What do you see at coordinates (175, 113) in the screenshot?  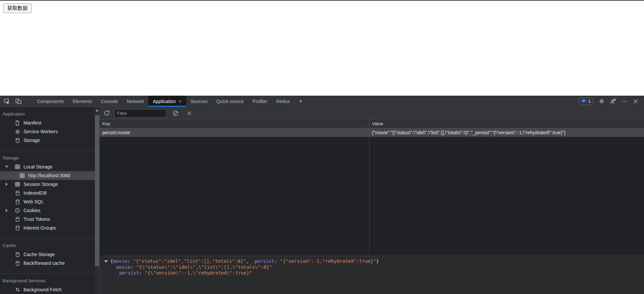 I see `clear-all-icon` at bounding box center [175, 113].